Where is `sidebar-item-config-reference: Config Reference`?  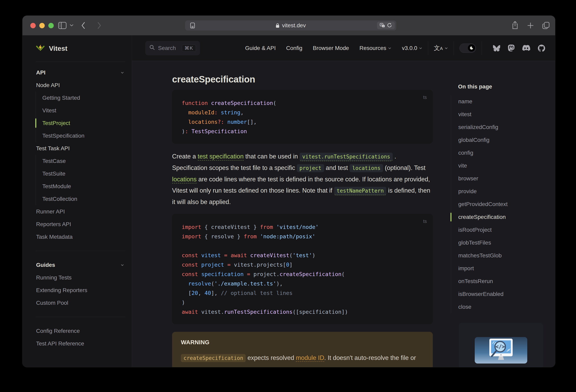
sidebar-item-config-reference: Config Reference is located at coordinates (77, 331).